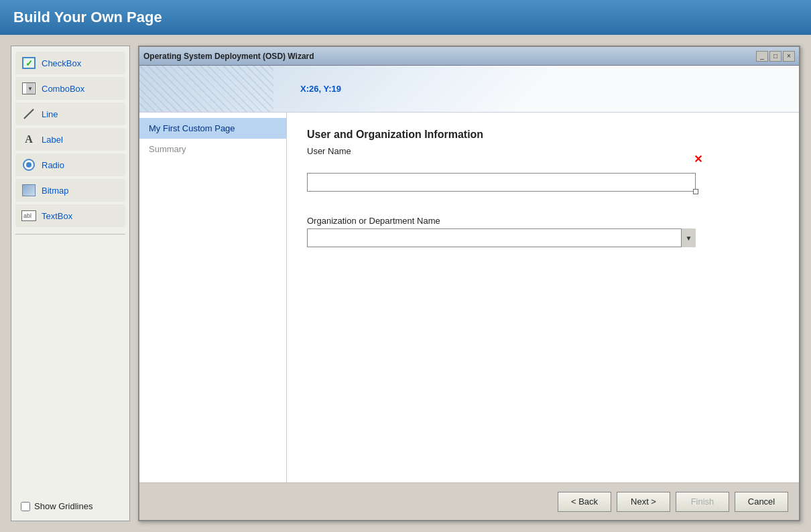 The image size is (811, 532). I want to click on line-label: Line, so click(50, 114).